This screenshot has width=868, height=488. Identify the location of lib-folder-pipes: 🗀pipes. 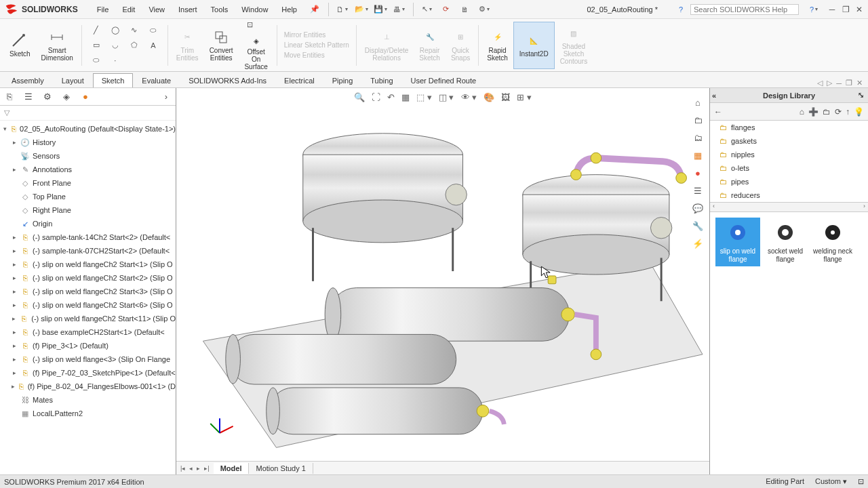
(789, 182).